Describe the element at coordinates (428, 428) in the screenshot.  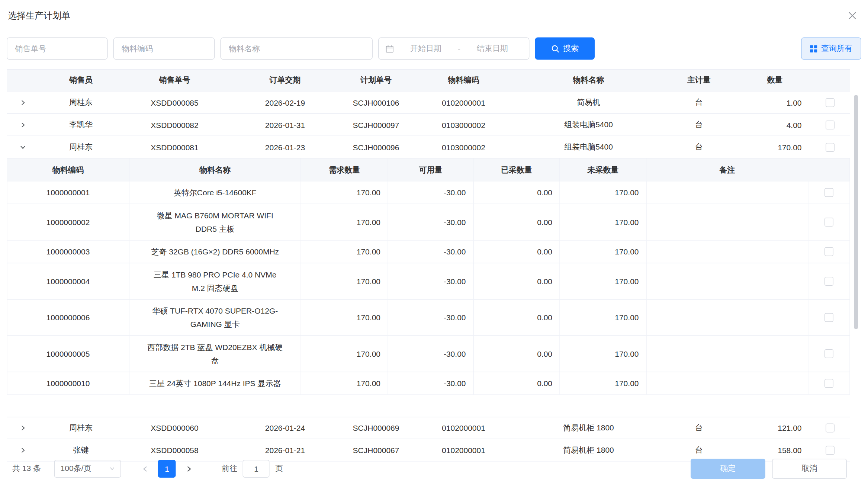
I see `plan-row: 周桂东 XSDD000060 2026-01-24 SCJH000069 010…` at that location.